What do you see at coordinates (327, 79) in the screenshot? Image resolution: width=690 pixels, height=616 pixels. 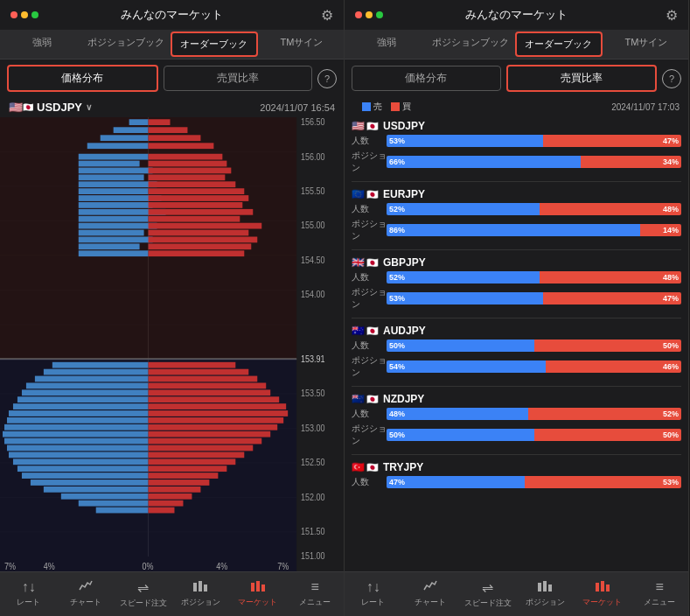 I see `left-help-button: ?` at bounding box center [327, 79].